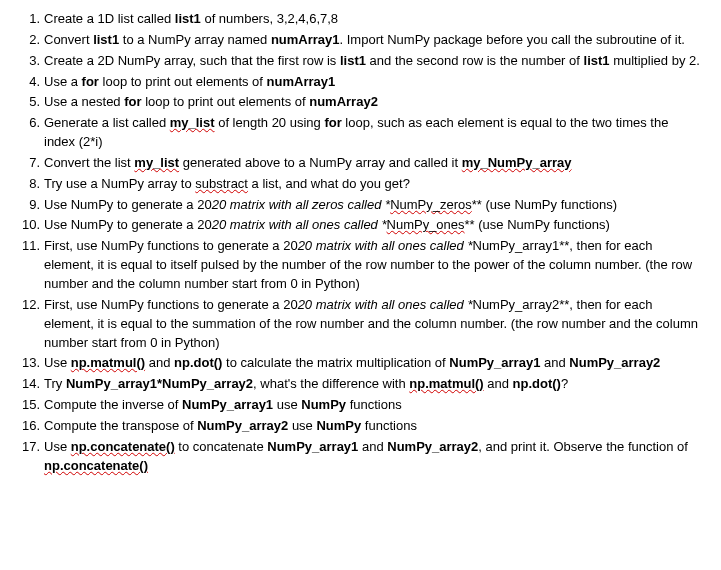 The image size is (721, 570). Describe the element at coordinates (120, 184) in the screenshot. I see `text: Try use a NumPy array to` at that location.